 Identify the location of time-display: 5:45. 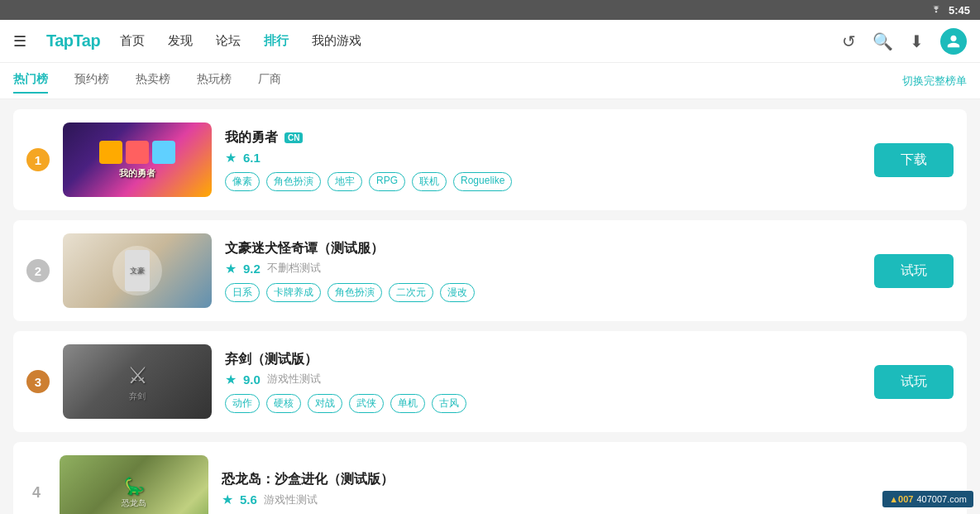
(959, 10).